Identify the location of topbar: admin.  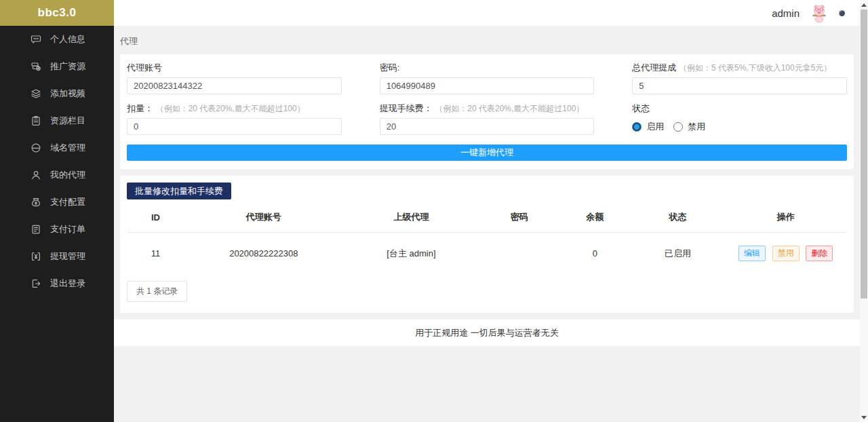
(487, 13).